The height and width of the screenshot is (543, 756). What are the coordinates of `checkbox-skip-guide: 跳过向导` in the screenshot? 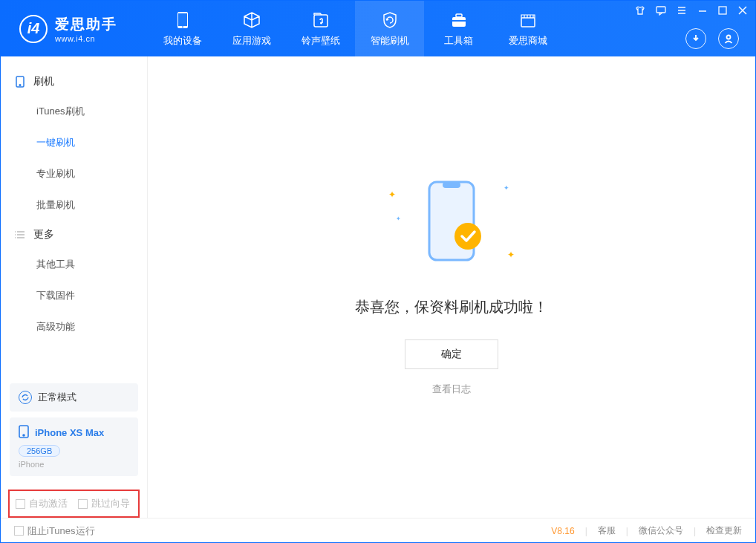 It's located at (104, 504).